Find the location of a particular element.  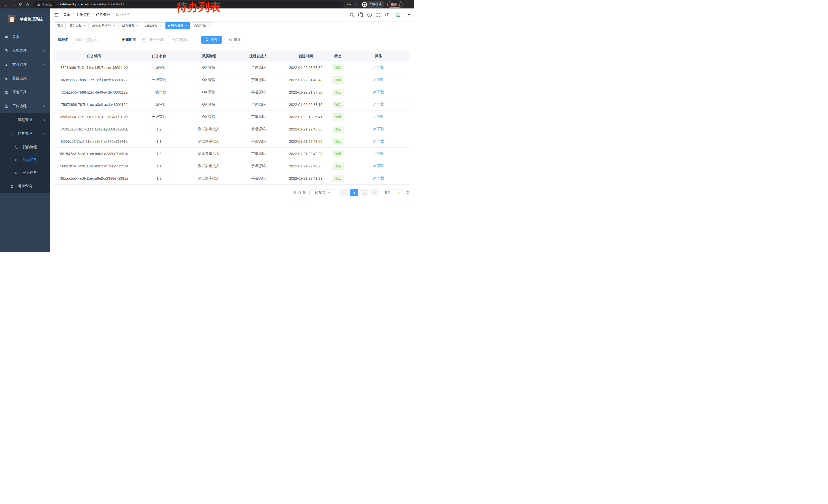

sidebar-item-system: 系统管理 is located at coordinates (25, 51).